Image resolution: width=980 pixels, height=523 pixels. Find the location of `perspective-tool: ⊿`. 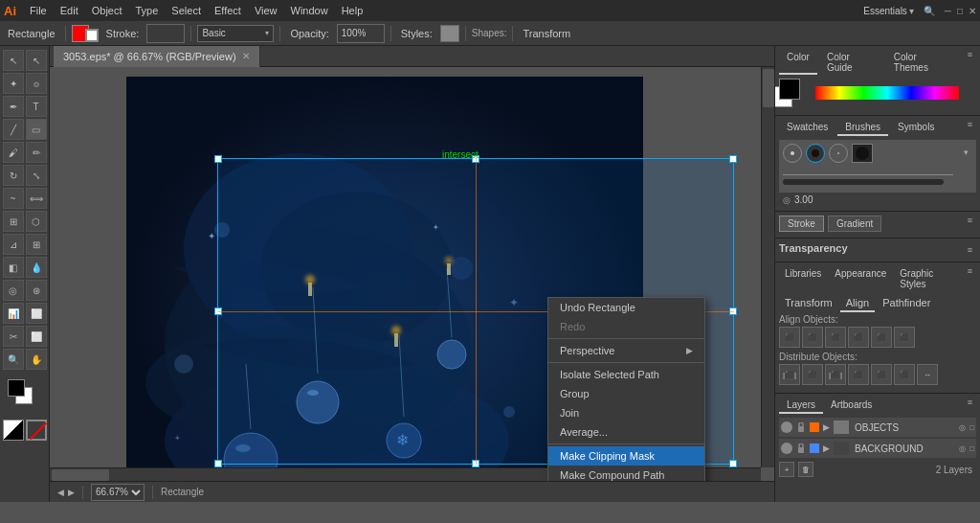

perspective-tool: ⊿ is located at coordinates (13, 244).